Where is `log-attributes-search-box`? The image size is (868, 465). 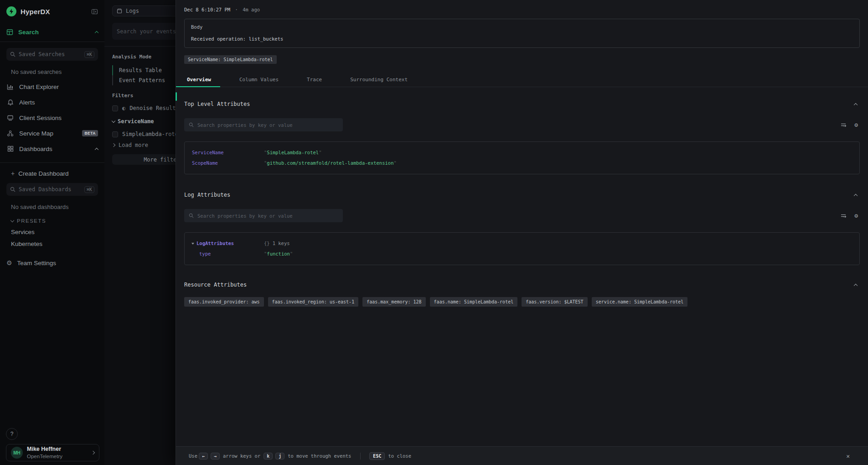 log-attributes-search-box is located at coordinates (264, 215).